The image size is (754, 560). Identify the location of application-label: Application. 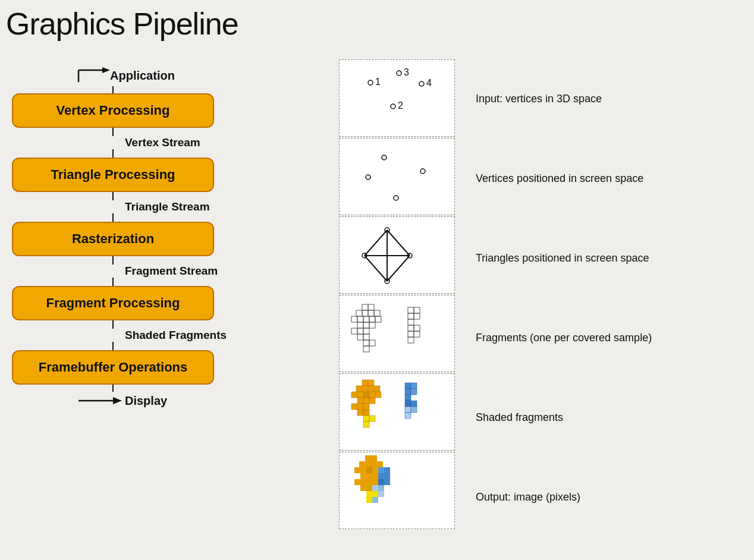
(143, 76).